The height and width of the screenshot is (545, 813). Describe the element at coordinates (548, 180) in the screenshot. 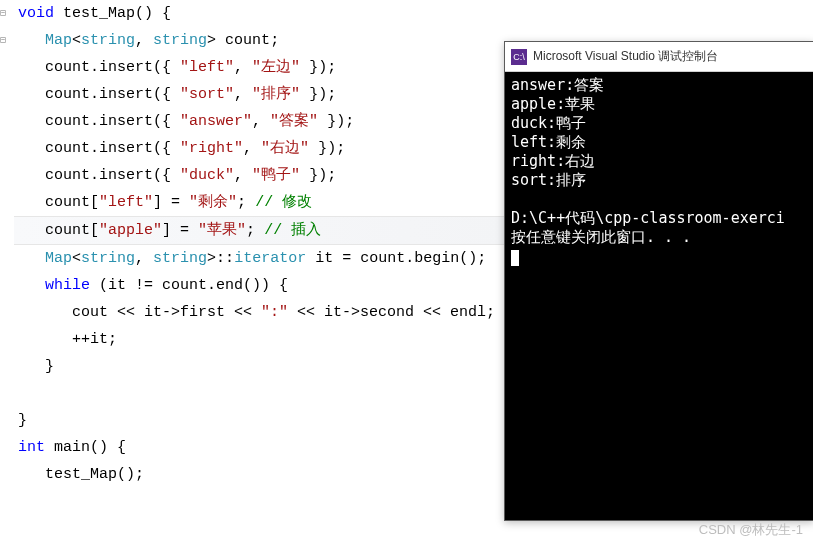

I see `out-line: sort:排序` at that location.